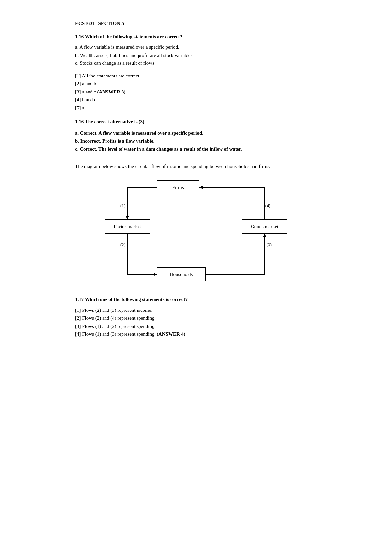 The width and height of the screenshot is (392, 555). Describe the element at coordinates (178, 187) in the screenshot. I see `firms-box: Firms` at that location.